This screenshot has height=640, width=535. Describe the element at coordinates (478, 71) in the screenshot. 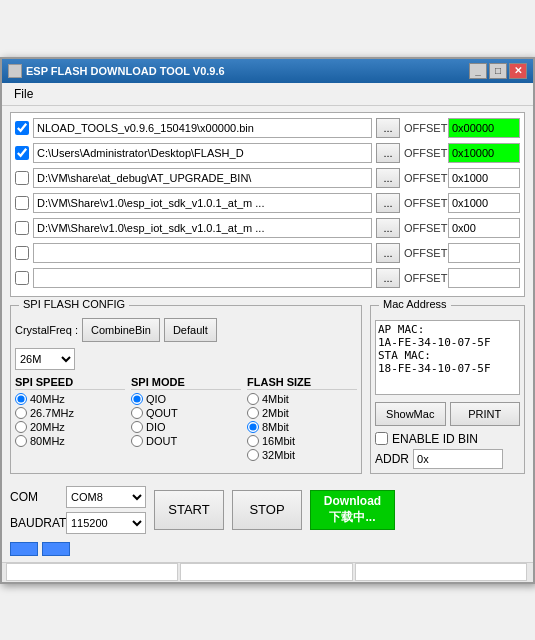

I see `minimize-button: _` at that location.